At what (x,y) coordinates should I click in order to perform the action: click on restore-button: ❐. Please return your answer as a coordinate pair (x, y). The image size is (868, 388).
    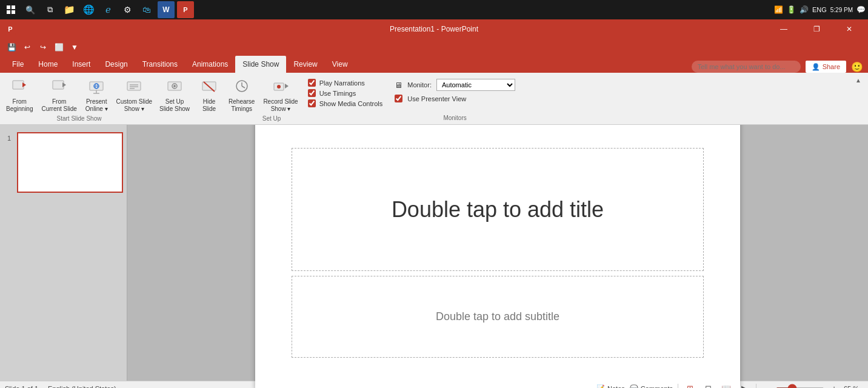
    Looking at the image, I should click on (816, 29).